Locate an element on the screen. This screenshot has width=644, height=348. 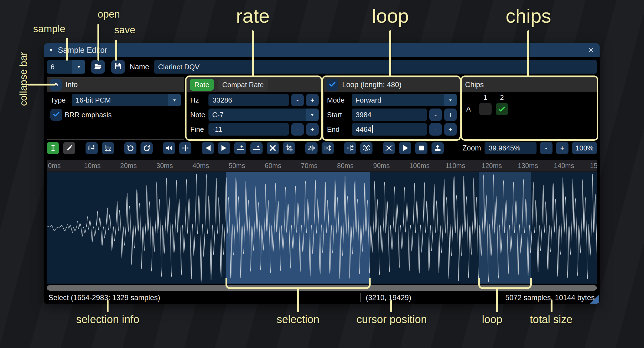
sample-toolbar: Zoom 39.9645% - + 100% is located at coordinates (322, 148).